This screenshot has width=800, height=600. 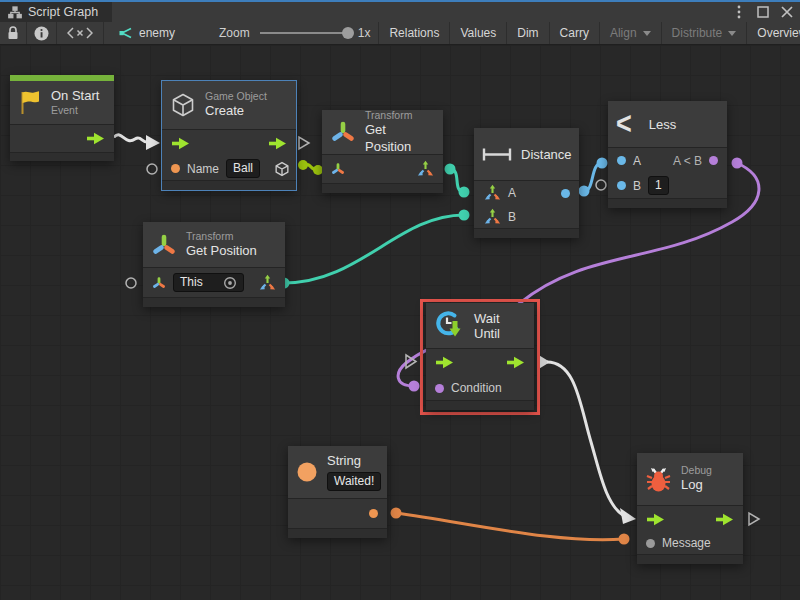 I want to click on script-graph-icon, so click(x=15, y=12).